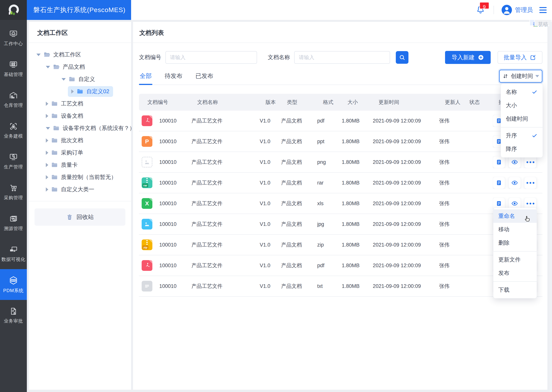 The width and height of the screenshot is (552, 392). Describe the element at coordinates (515, 273) in the screenshot. I see `context-menu-item: 发布` at that location.